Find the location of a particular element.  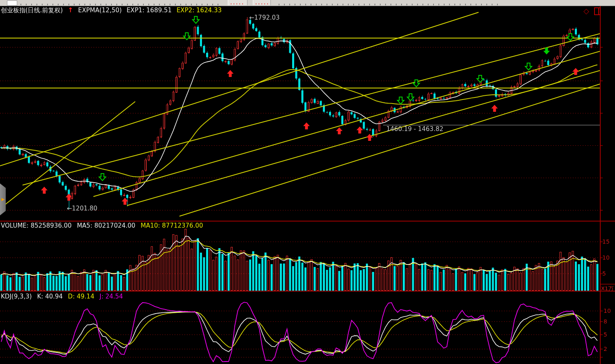

kdj-axis-label: 10 is located at coordinates (607, 311).